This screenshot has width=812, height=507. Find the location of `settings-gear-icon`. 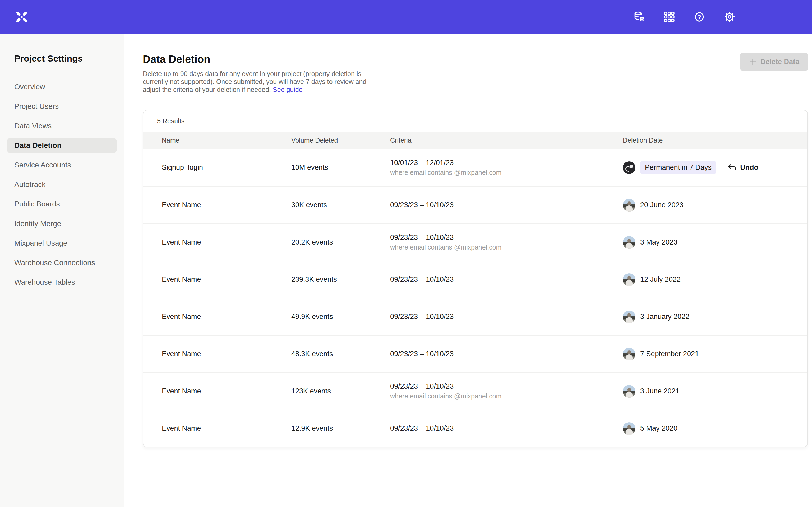

settings-gear-icon is located at coordinates (729, 17).